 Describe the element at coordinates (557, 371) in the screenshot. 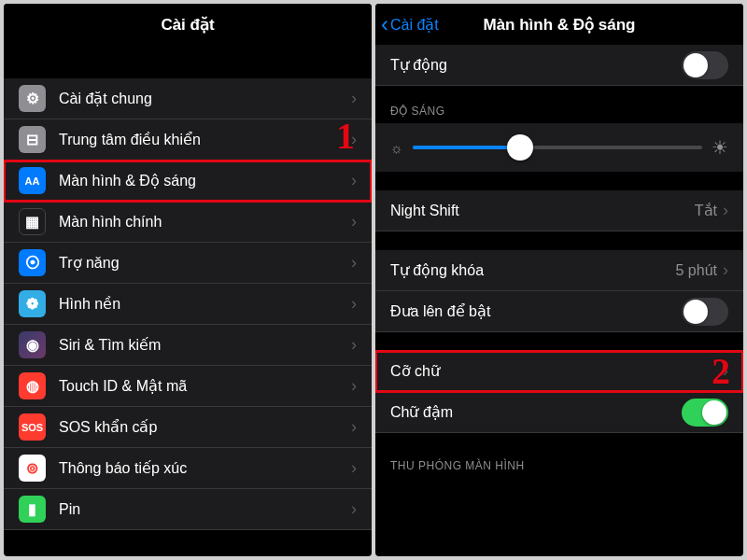

I see `row-label: Cỡ chữ` at that location.